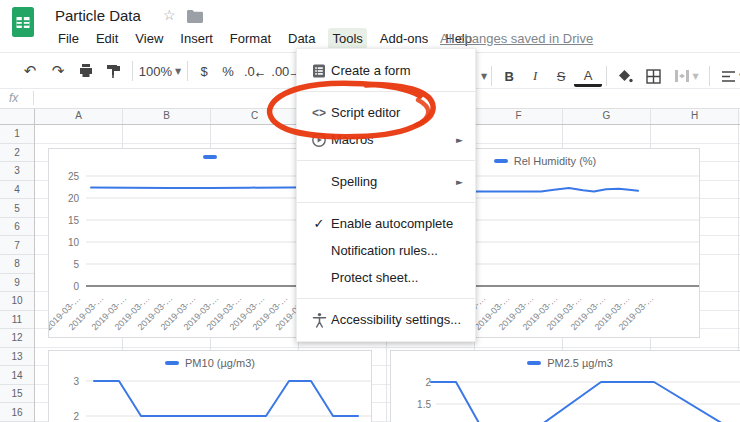 The width and height of the screenshot is (740, 422). I want to click on menu-item-label: Macros, so click(394, 140).